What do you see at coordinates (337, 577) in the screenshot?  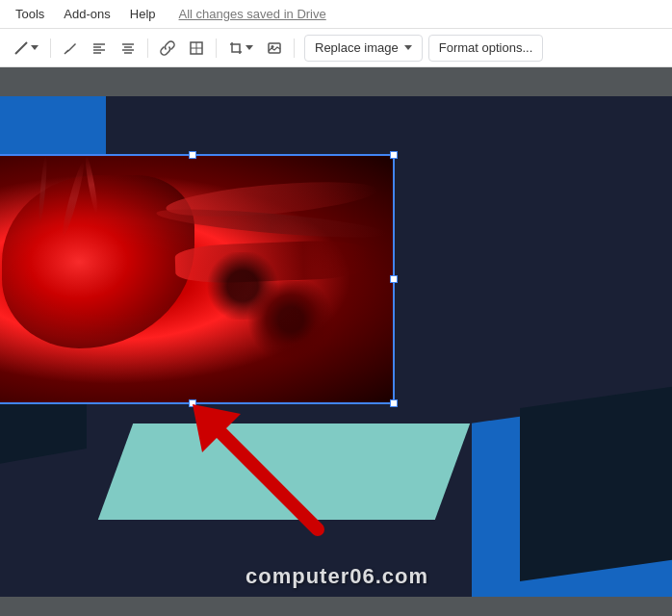 I see `watermark: computer06.com` at bounding box center [337, 577].